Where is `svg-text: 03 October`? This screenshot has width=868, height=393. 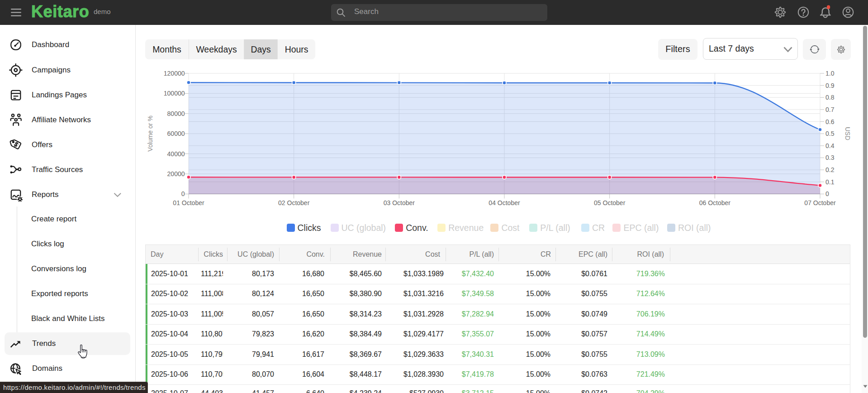
svg-text: 03 October is located at coordinates (399, 203).